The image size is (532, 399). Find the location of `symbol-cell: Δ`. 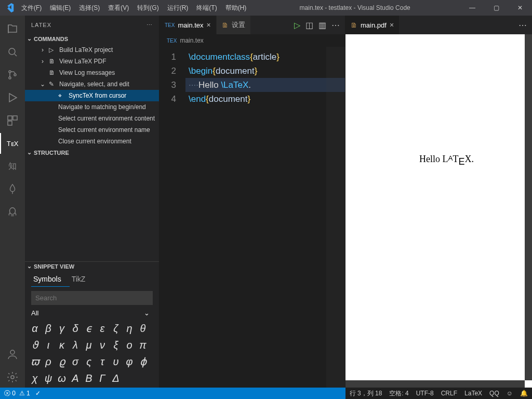

symbol-cell: Δ is located at coordinates (116, 378).